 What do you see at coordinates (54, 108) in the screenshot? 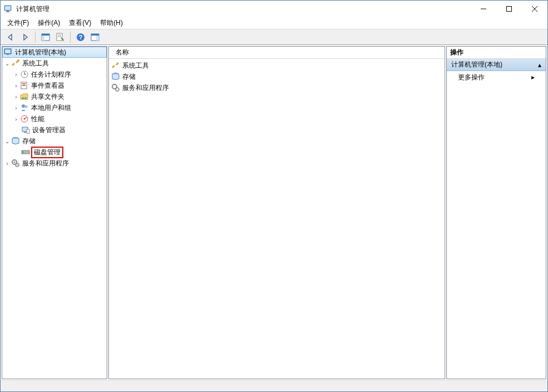
I see `tree-local-users: › 本地用户和组` at bounding box center [54, 108].